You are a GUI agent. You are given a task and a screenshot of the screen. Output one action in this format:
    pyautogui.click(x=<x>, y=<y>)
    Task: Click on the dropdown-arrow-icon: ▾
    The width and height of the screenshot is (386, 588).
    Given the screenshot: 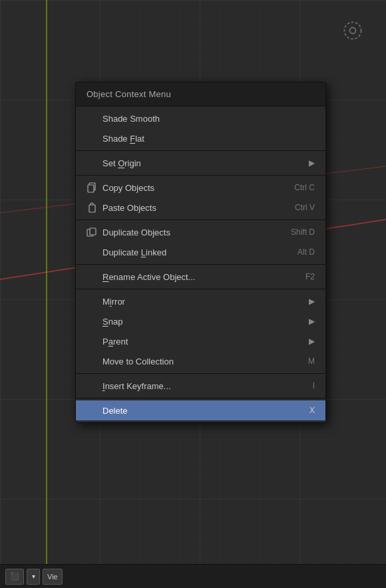 What is the action you would take?
    pyautogui.click(x=33, y=576)
    